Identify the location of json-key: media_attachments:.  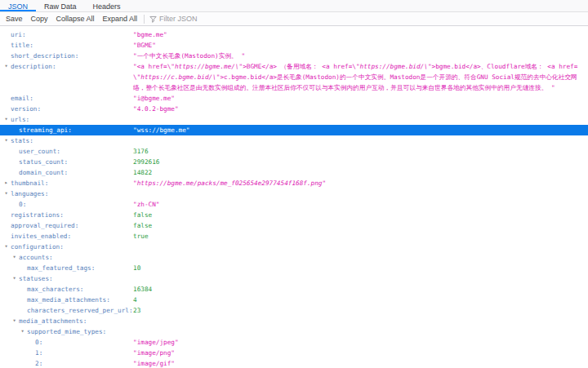
(52, 321).